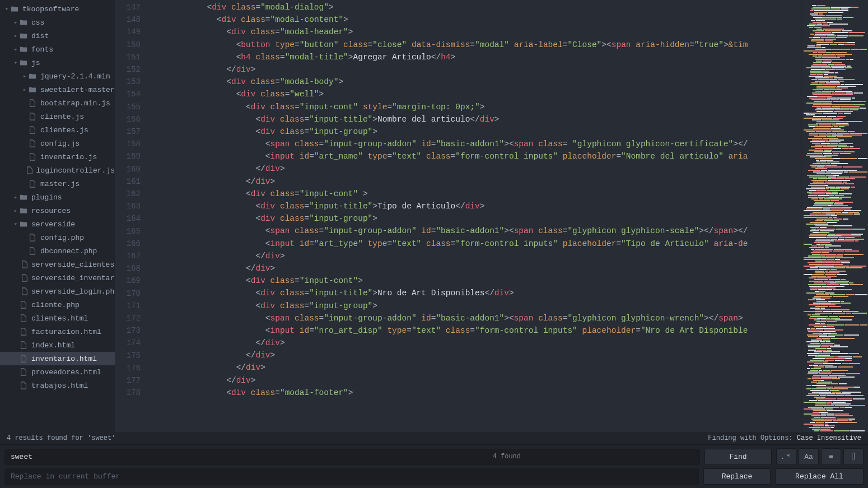 This screenshot has width=868, height=488. I want to click on tree-file: inventario.html, so click(57, 359).